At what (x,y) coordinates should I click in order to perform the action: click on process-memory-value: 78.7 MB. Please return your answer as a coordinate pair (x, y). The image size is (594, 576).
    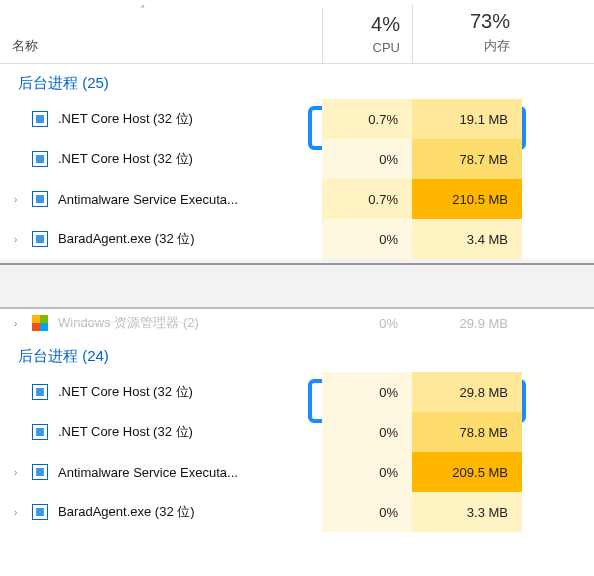
    Looking at the image, I should click on (467, 159).